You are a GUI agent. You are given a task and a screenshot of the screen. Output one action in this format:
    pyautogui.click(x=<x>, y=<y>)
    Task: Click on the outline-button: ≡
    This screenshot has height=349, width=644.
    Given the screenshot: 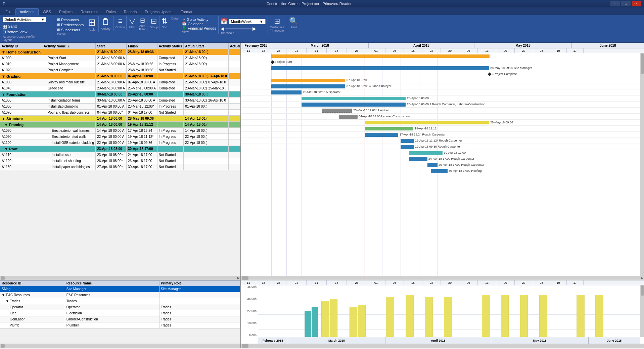 What is the action you would take?
    pyautogui.click(x=120, y=21)
    